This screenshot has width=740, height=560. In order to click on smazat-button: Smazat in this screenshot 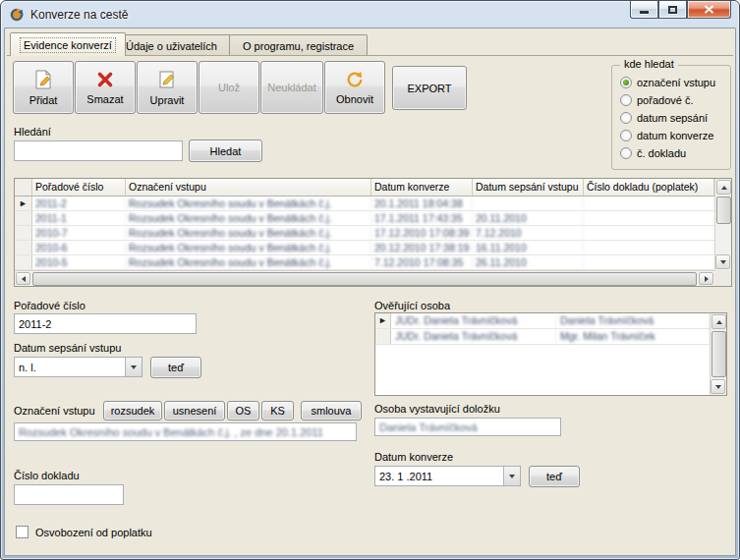, I will do `click(105, 87)`.